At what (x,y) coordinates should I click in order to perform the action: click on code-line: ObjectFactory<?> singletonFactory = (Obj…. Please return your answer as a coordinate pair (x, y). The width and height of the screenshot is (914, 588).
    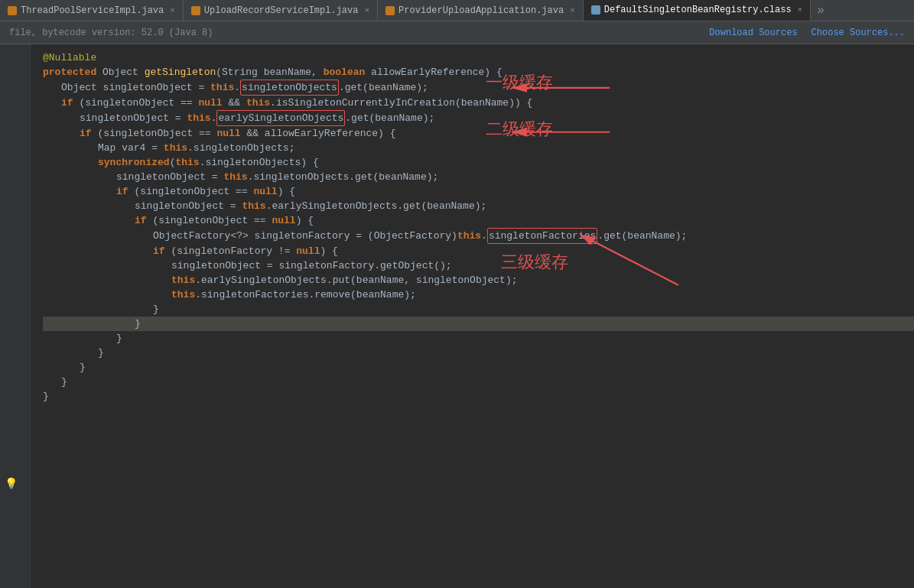
    Looking at the image, I should click on (479, 236).